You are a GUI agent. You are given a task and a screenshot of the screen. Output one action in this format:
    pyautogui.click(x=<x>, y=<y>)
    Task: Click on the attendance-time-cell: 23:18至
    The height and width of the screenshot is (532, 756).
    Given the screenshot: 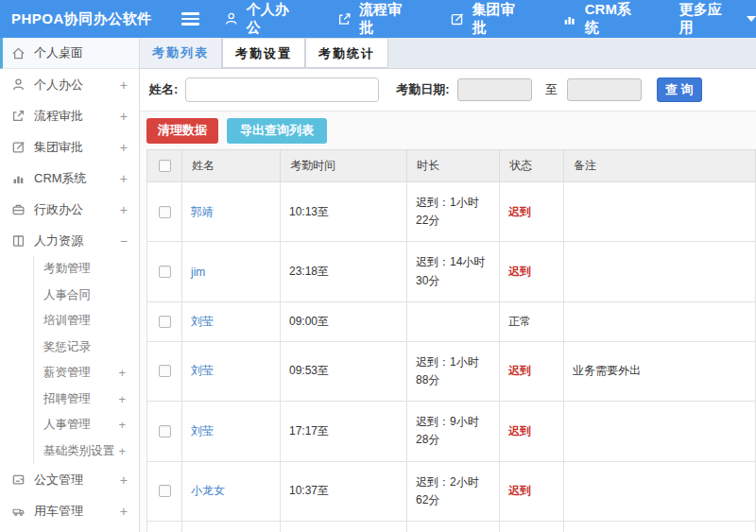 What is the action you would take?
    pyautogui.click(x=344, y=272)
    